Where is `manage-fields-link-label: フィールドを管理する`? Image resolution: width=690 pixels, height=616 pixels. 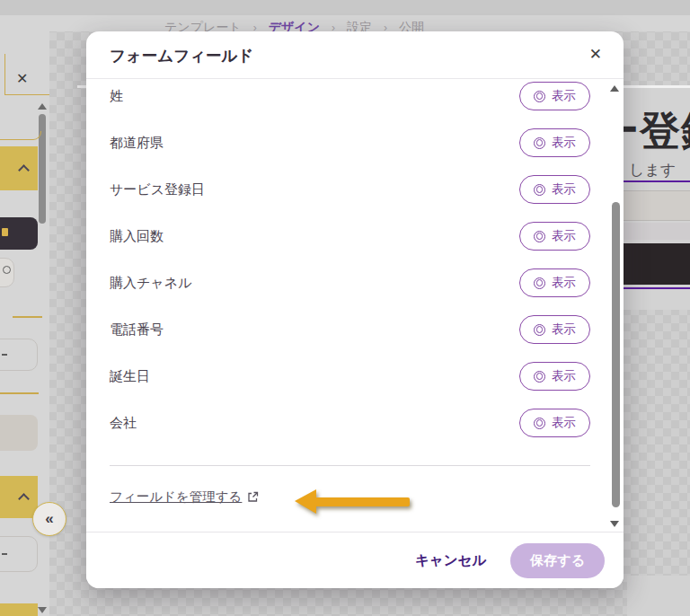
manage-fields-link-label: フィールドを管理する is located at coordinates (176, 497).